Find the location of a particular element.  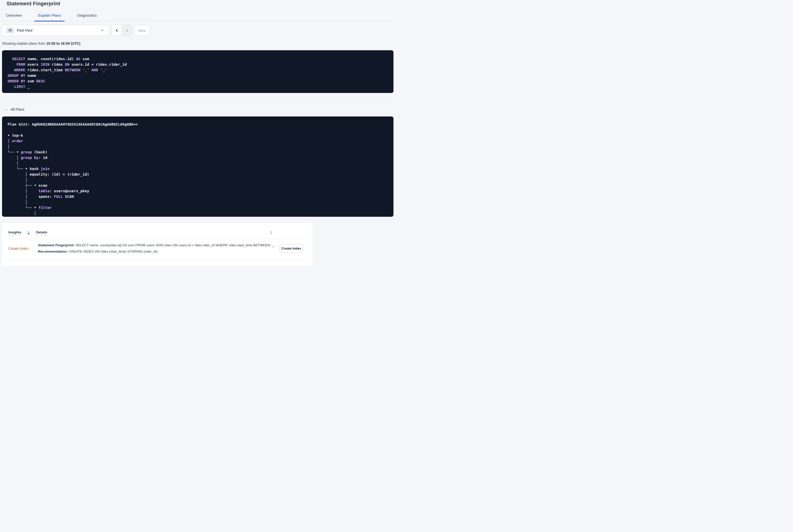

code-line: ORDER BY sum DESC is located at coordinates (198, 81).